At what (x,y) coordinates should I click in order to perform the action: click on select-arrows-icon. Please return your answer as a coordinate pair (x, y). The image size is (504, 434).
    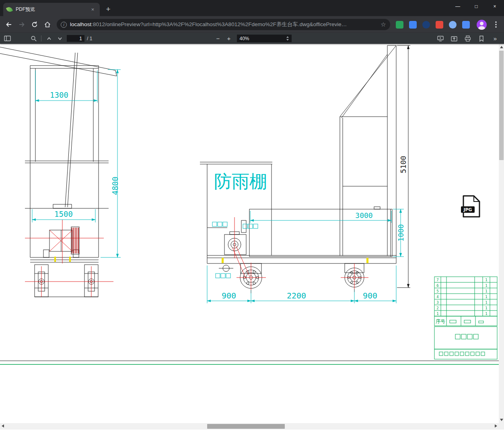
    Looking at the image, I should click on (288, 39).